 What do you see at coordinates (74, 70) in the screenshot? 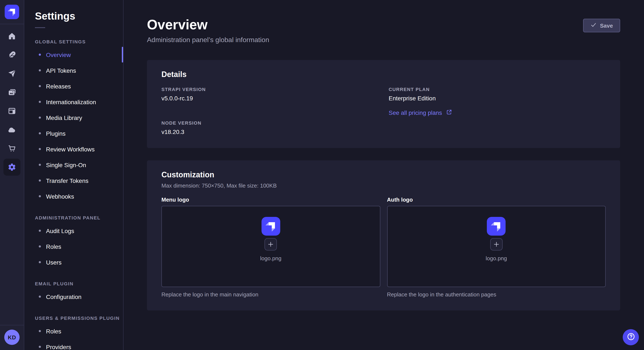
I see `subnav-item-api-tokens: API Tokens` at bounding box center [74, 70].